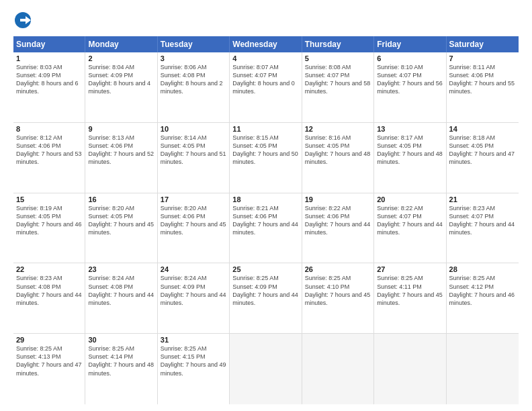  What do you see at coordinates (338, 129) in the screenshot?
I see `day-number: 12` at bounding box center [338, 129].